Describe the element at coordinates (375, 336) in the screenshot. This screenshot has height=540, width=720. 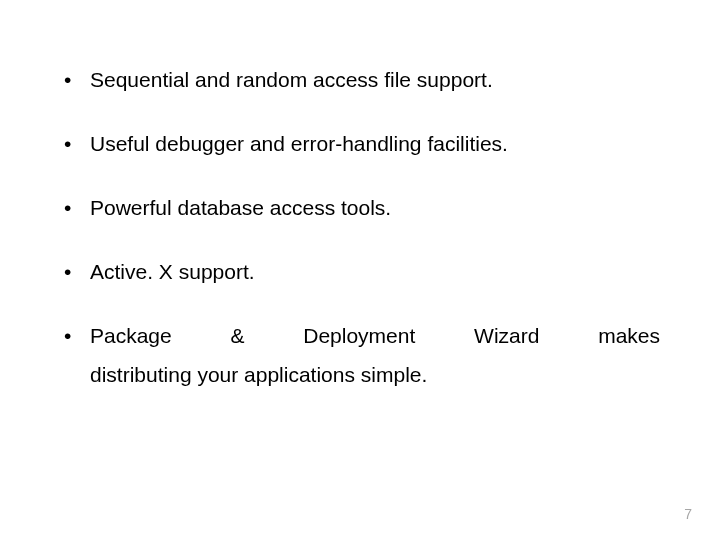
I see `bullet-text-line1: Package & Deployment Wizard makes` at that location.